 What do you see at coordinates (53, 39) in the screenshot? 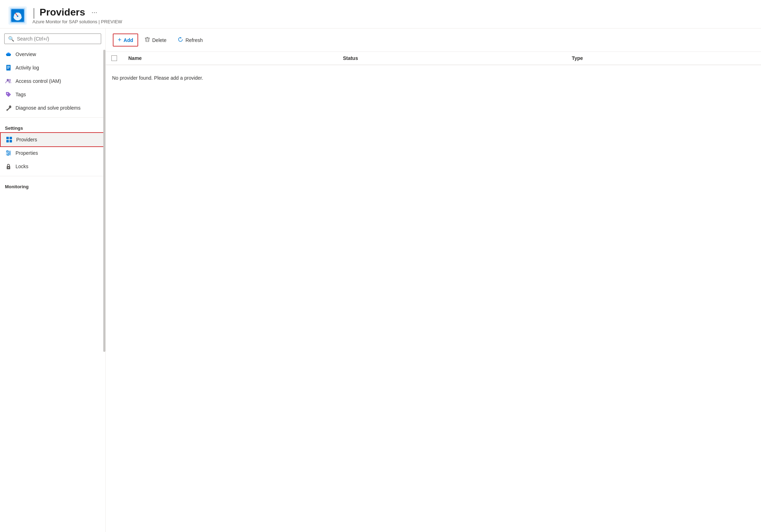
I see `search-box: 🔍` at bounding box center [53, 39].